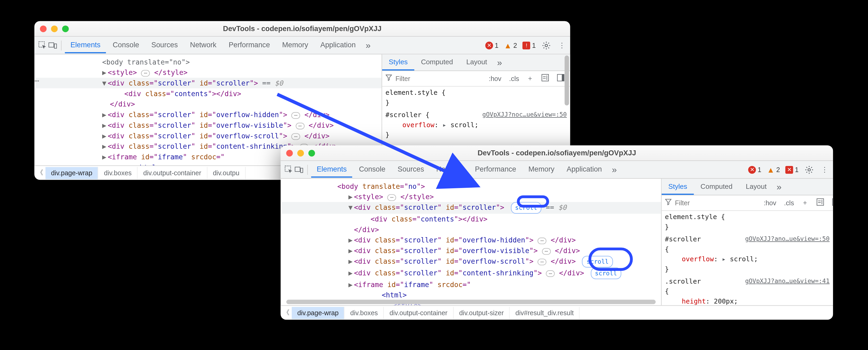  I want to click on style-source-link: gOVpXJJ?ano…ue&view=:41, so click(787, 282).